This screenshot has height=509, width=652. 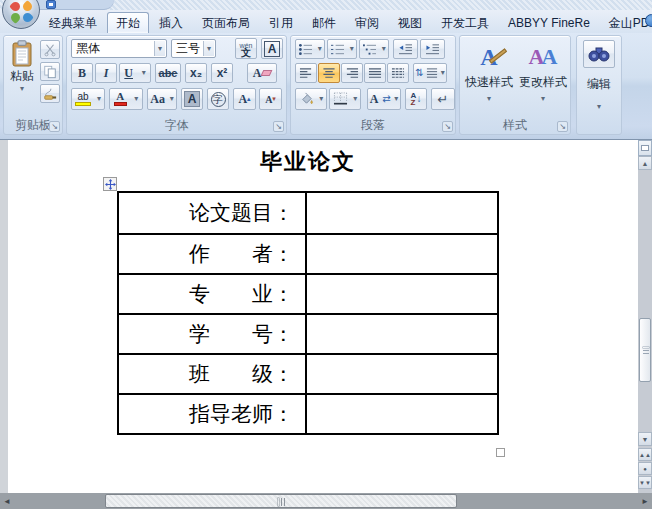 What do you see at coordinates (54, 126) in the screenshot?
I see `clipboard-dialog-launcher: ↘` at bounding box center [54, 126].